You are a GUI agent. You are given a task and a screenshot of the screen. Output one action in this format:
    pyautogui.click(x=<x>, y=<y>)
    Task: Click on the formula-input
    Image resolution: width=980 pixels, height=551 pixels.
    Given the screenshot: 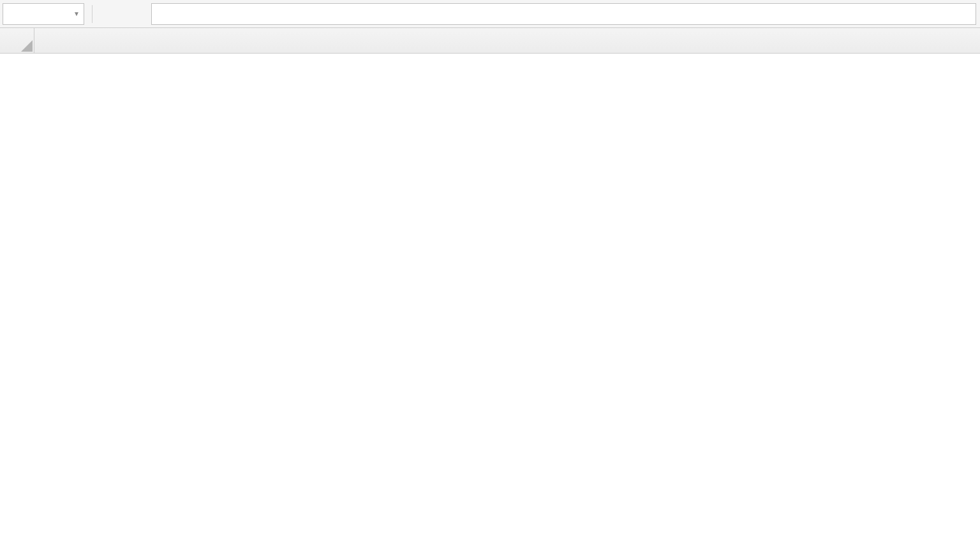 What is the action you would take?
    pyautogui.click(x=564, y=14)
    